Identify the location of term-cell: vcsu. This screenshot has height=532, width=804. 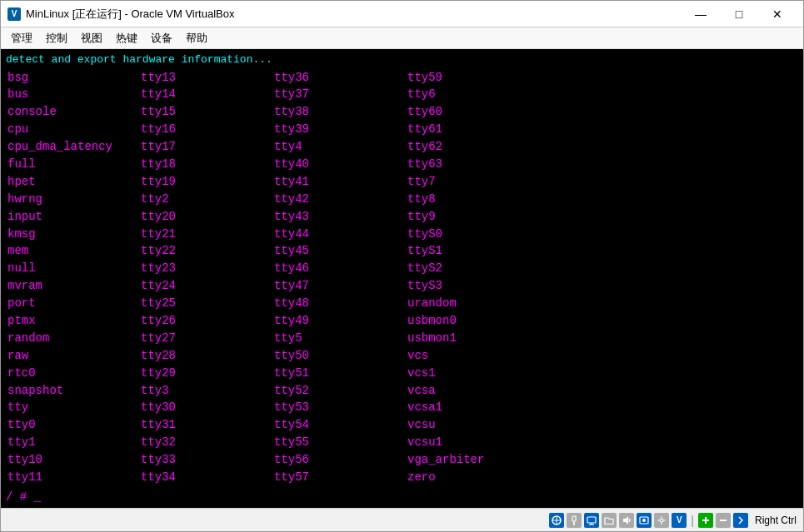
(472, 425).